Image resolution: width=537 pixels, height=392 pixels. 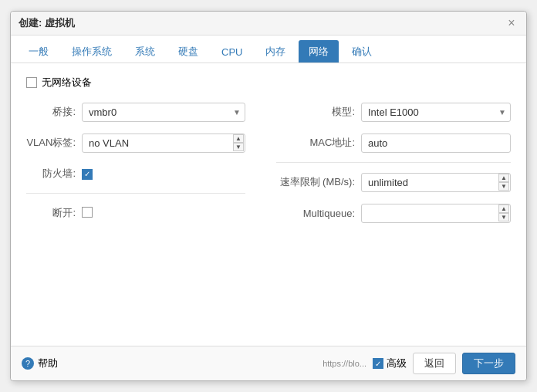 What do you see at coordinates (136, 143) in the screenshot?
I see `vlan-row: VLAN标签: ▲ ▼` at bounding box center [136, 143].